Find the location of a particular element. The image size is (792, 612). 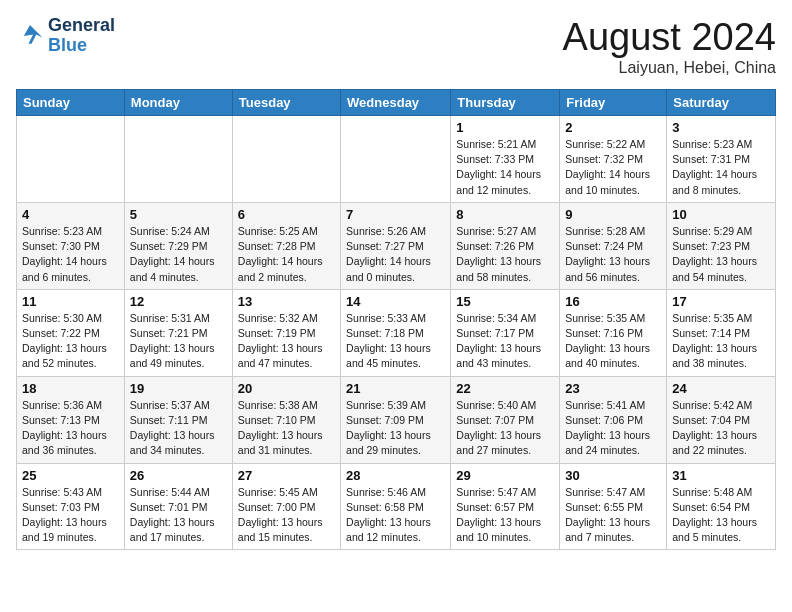

day-info: Sunrise: 5:43 AMSunset: 7:03 PMDaylight:… is located at coordinates (70, 516).